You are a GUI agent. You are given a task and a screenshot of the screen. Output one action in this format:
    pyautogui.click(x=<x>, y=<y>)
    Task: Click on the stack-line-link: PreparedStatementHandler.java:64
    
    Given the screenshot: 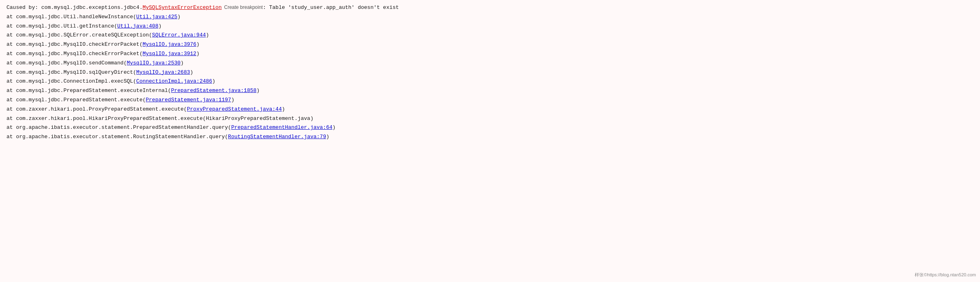 What is the action you would take?
    pyautogui.click(x=282, y=128)
    